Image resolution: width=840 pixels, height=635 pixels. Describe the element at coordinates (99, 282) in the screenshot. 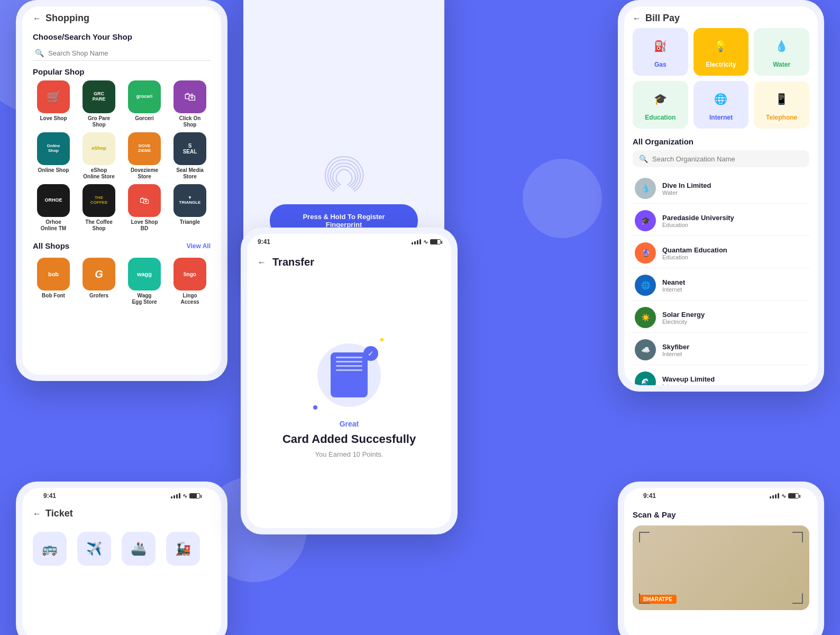

I see `list-item: G Grofers` at that location.